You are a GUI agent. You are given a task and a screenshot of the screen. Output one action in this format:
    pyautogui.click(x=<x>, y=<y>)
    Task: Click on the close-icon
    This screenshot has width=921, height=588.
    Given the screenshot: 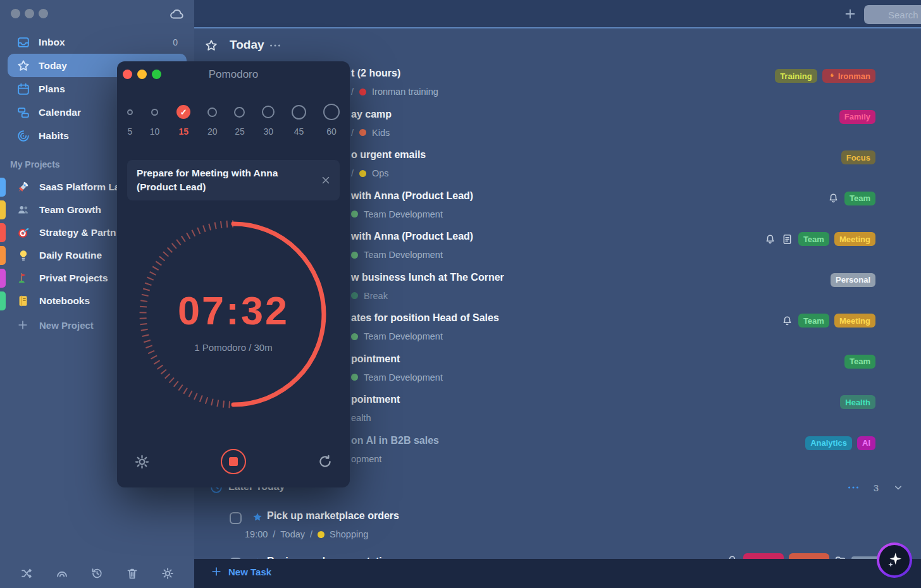 What is the action you would take?
    pyautogui.click(x=326, y=180)
    